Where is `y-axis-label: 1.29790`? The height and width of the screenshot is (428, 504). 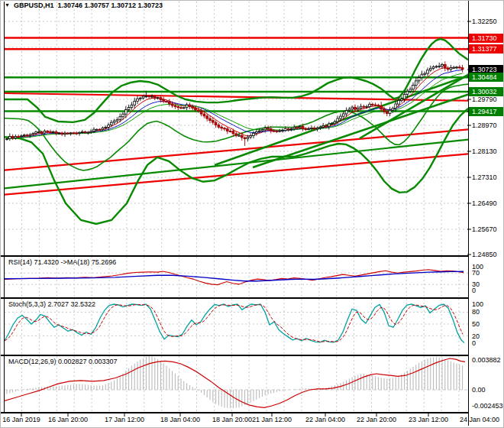 y-axis-label: 1.29790 is located at coordinates (484, 99).